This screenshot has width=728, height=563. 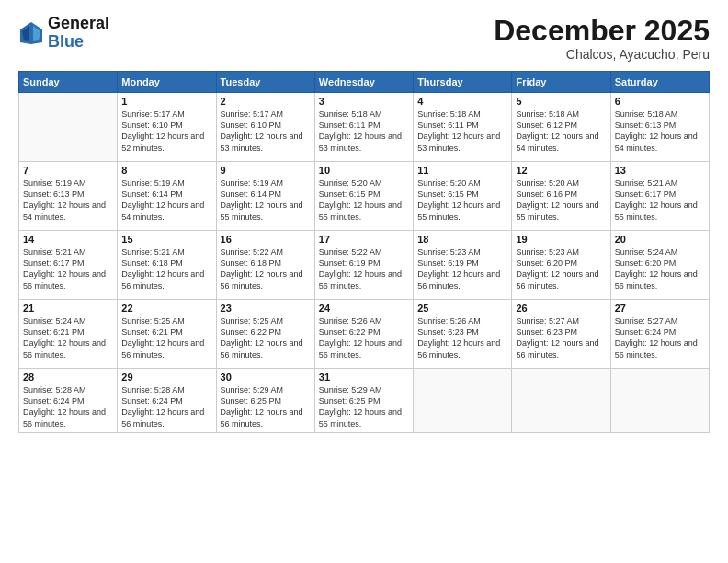 I want to click on day-info: Sunrise: 5:25 AM Sunset: 6:21 PM Dayligh…, so click(x=166, y=339).